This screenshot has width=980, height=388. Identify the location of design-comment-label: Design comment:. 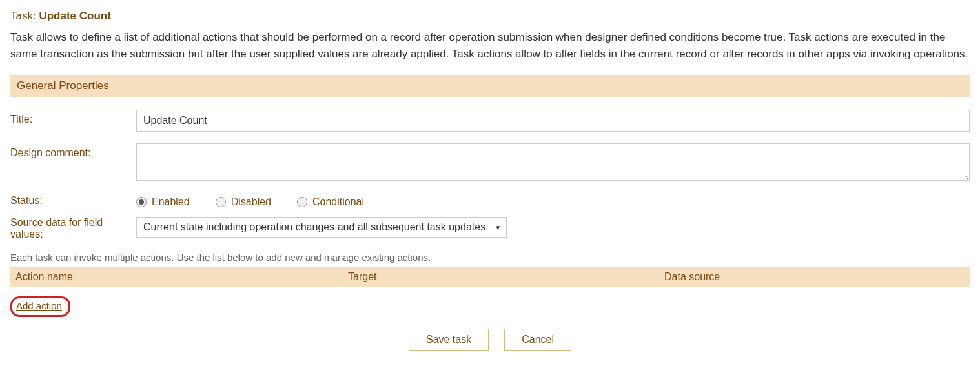
(74, 151).